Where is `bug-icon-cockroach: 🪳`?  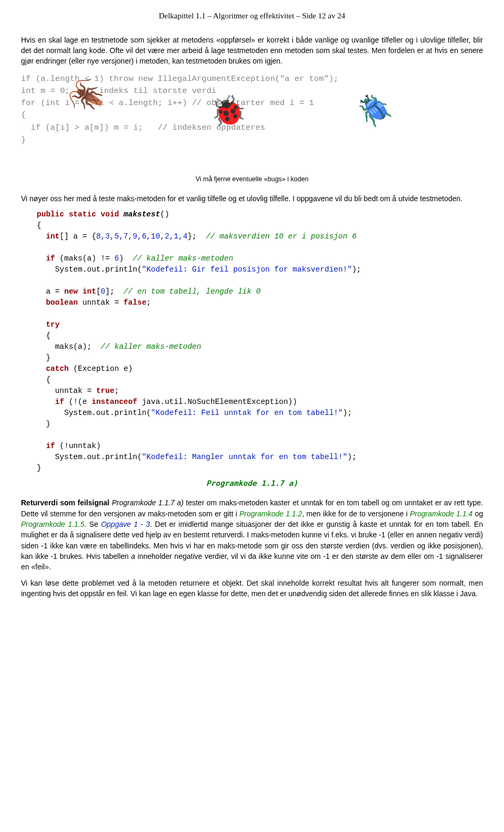 bug-icon-cockroach: 🪳 is located at coordinates (87, 97).